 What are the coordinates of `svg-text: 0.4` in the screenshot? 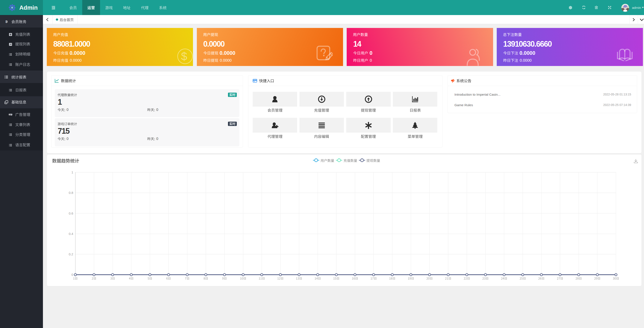 It's located at (71, 234).